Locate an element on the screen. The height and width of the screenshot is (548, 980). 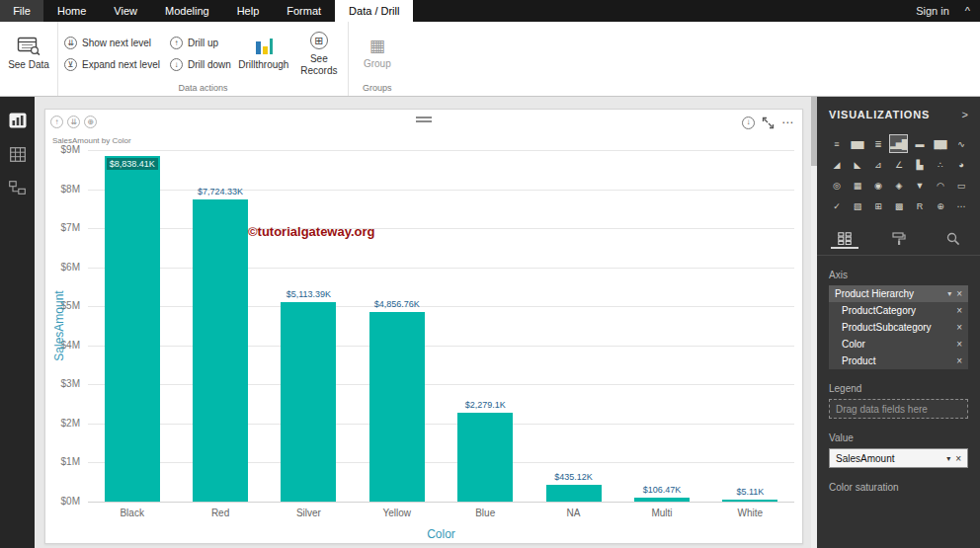
viz-icon-map: ◉ is located at coordinates (877, 186).